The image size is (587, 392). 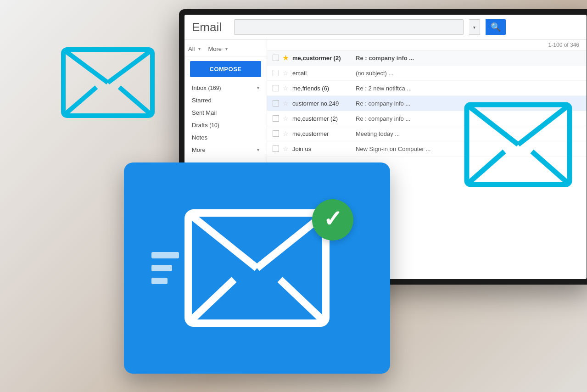 I want to click on more-label: More, so click(x=199, y=150).